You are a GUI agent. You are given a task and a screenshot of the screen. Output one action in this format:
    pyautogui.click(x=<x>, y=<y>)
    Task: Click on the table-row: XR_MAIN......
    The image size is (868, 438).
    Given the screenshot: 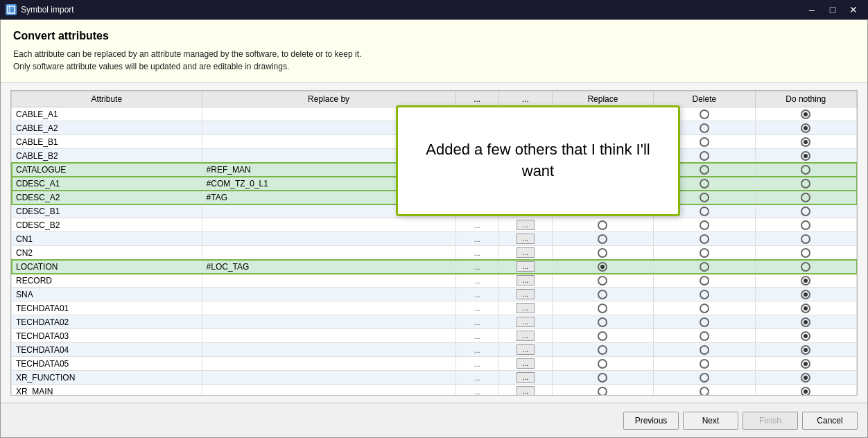 What is the action you would take?
    pyautogui.click(x=434, y=391)
    